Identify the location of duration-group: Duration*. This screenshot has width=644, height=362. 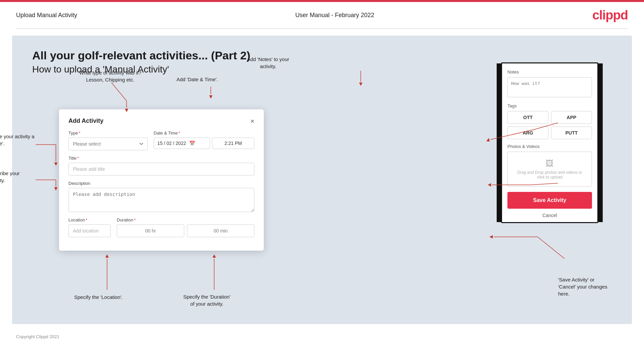
(186, 227).